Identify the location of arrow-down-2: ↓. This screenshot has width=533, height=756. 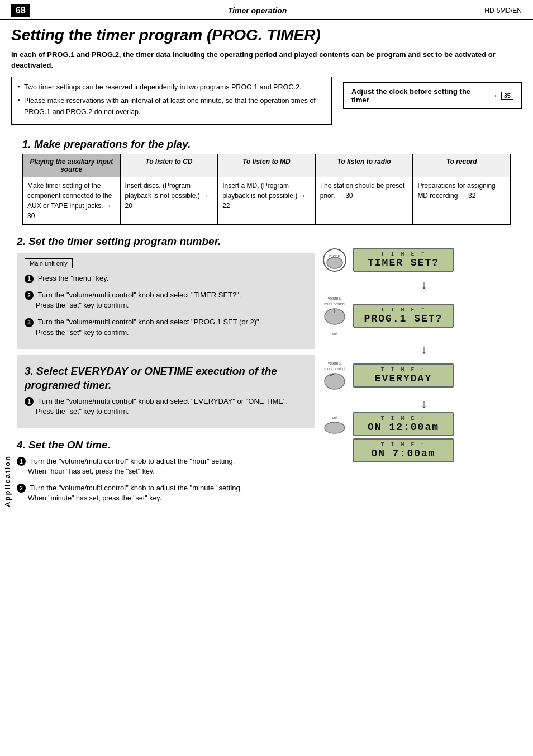
(424, 349).